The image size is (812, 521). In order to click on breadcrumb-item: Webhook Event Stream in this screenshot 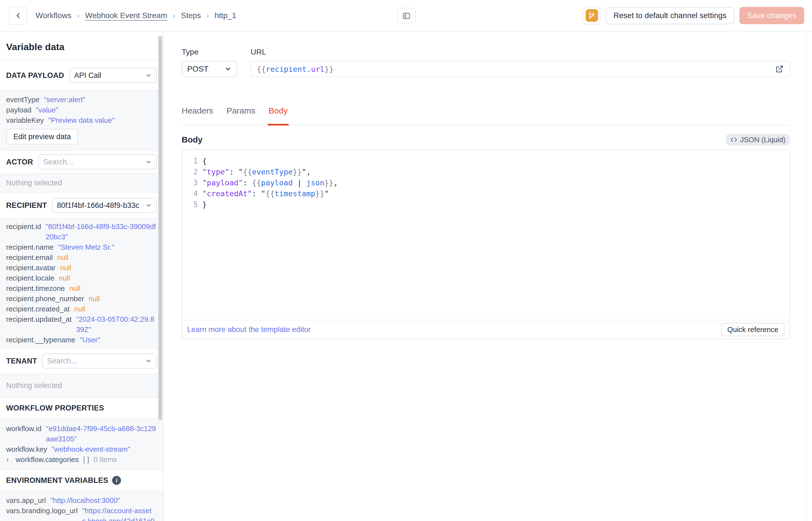, I will do `click(126, 16)`.